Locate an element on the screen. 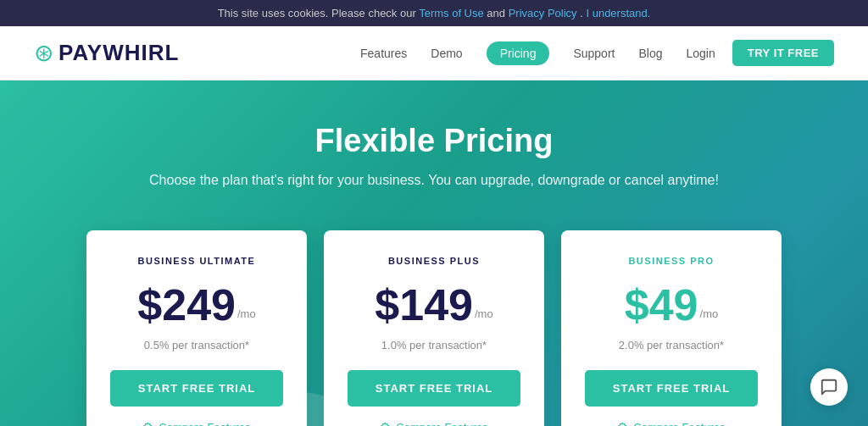 The height and width of the screenshot is (426, 868). plan-ultimate-price-row: $249 /mo is located at coordinates (197, 305).